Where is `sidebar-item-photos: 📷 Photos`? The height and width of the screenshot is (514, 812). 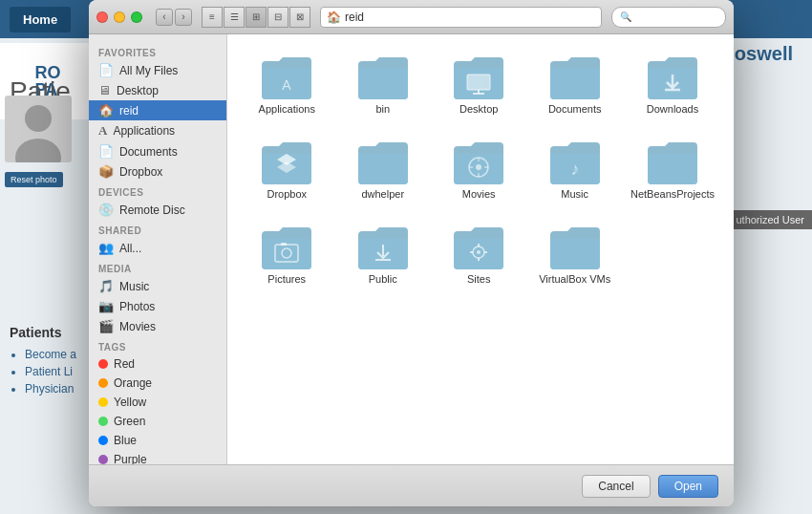
sidebar-item-photos: 📷 Photos is located at coordinates (158, 306).